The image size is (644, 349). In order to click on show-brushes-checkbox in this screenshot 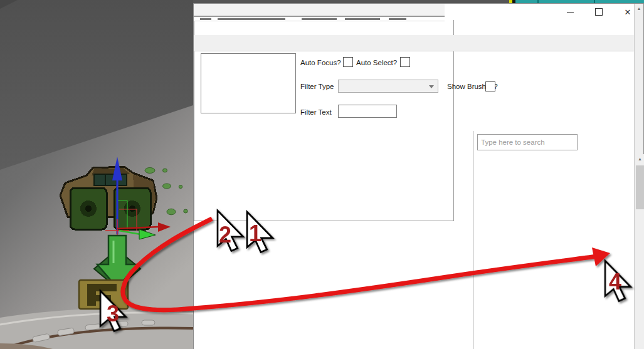, I will do `click(490, 86)`.